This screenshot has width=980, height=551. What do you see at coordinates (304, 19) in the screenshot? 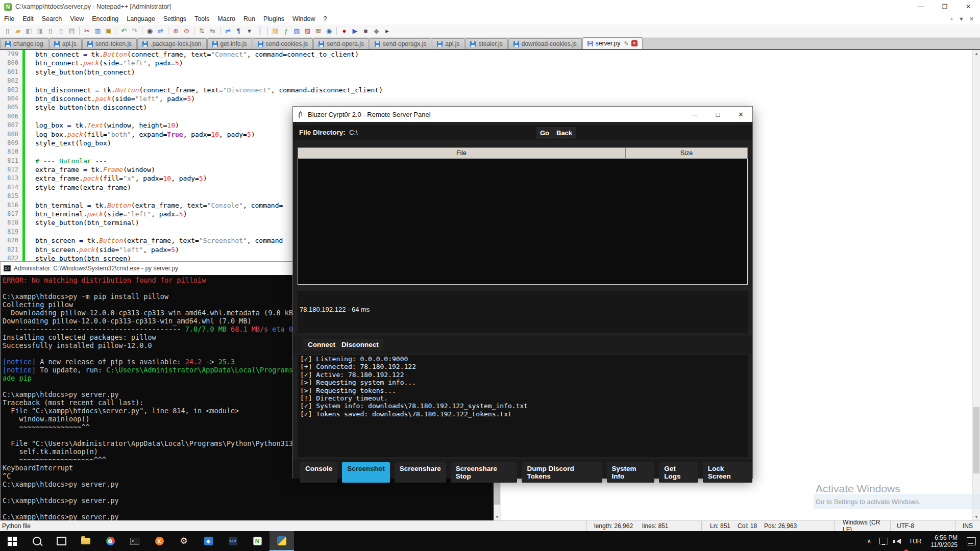
I see `menu-window: Window` at bounding box center [304, 19].